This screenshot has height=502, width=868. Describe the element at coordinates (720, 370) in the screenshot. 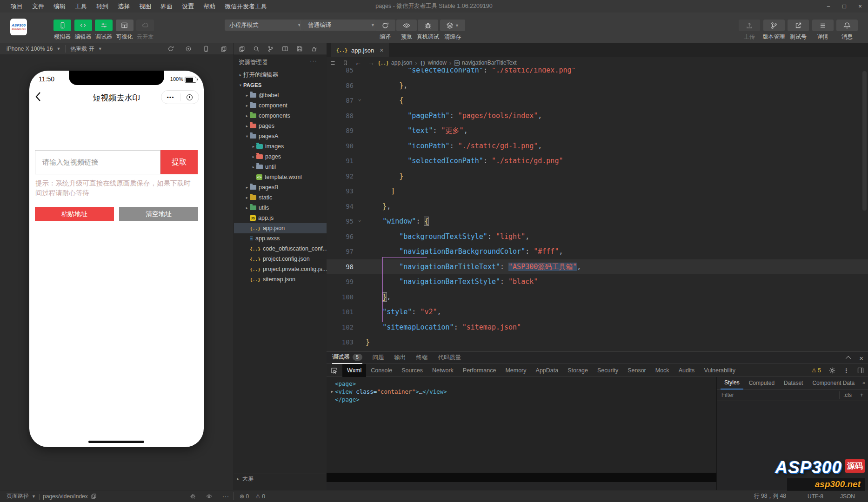

I see `devtools-tab-Vulnerability: Vulnerability` at that location.